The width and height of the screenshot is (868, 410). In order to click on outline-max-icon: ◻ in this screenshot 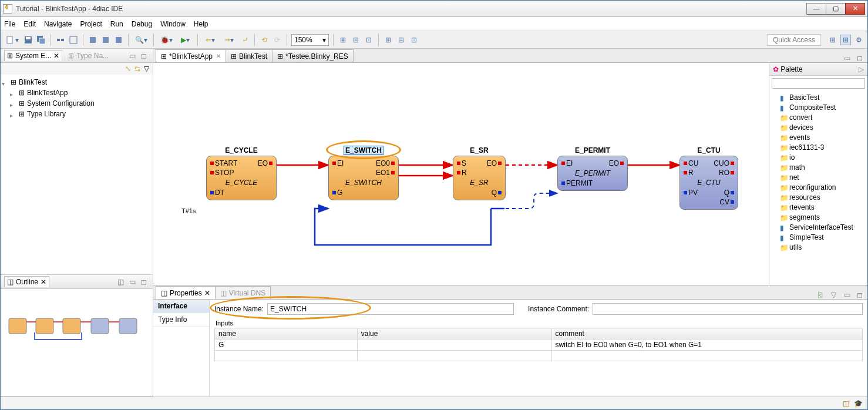, I will do `click(145, 282)`.